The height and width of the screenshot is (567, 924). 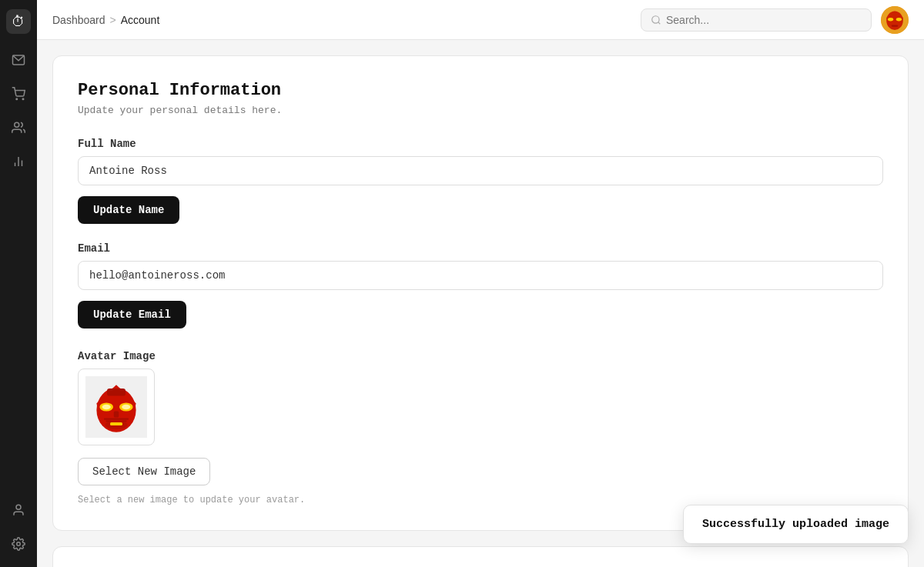 What do you see at coordinates (18, 510) in the screenshot?
I see `sidebar-profile` at bounding box center [18, 510].